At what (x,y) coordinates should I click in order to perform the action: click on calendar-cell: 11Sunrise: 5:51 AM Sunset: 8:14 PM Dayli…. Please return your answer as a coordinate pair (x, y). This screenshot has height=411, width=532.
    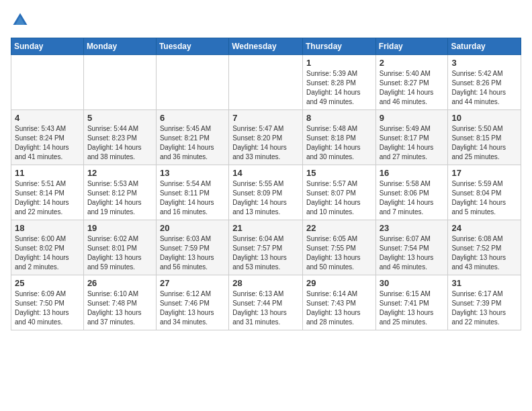
    Looking at the image, I should click on (48, 193).